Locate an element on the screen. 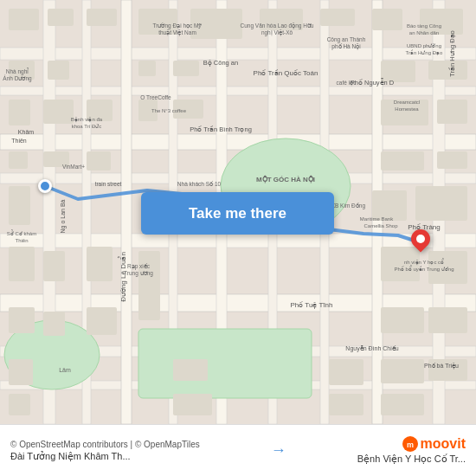 The image size is (476, 476). svg-text: Homestea is located at coordinates (407, 109).